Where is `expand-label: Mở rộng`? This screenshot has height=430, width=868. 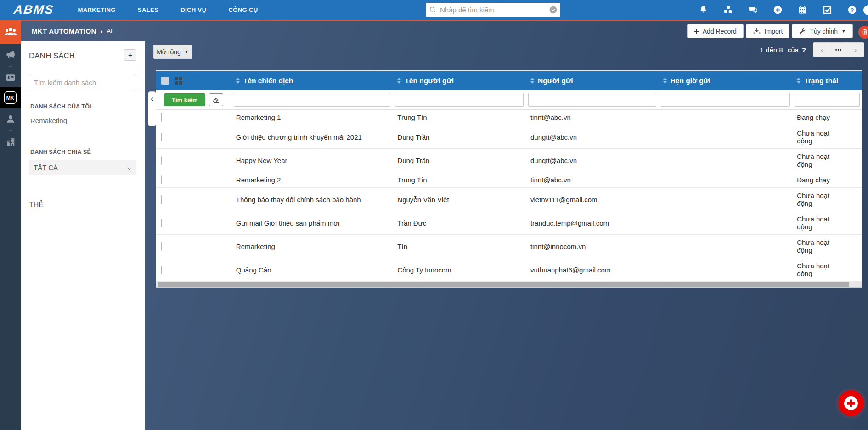 expand-label: Mở rộng is located at coordinates (169, 52).